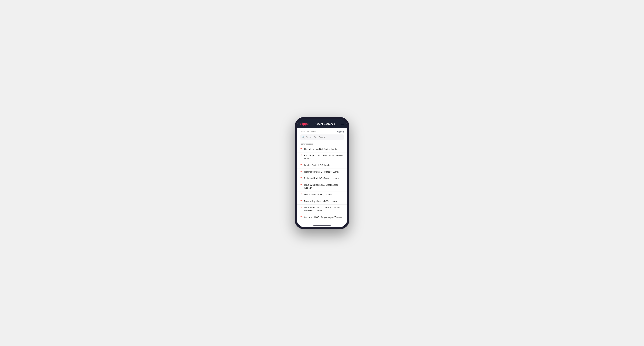 This screenshot has width=644, height=346. I want to click on home-bar, so click(322, 225).